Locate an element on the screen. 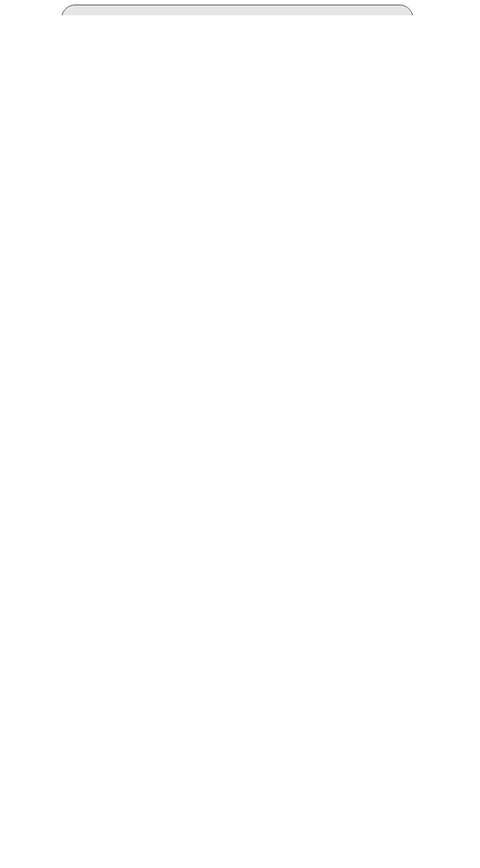 Image resolution: width=480 pixels, height=868 pixels. kw-where: WHERE is located at coordinates (250, 15).